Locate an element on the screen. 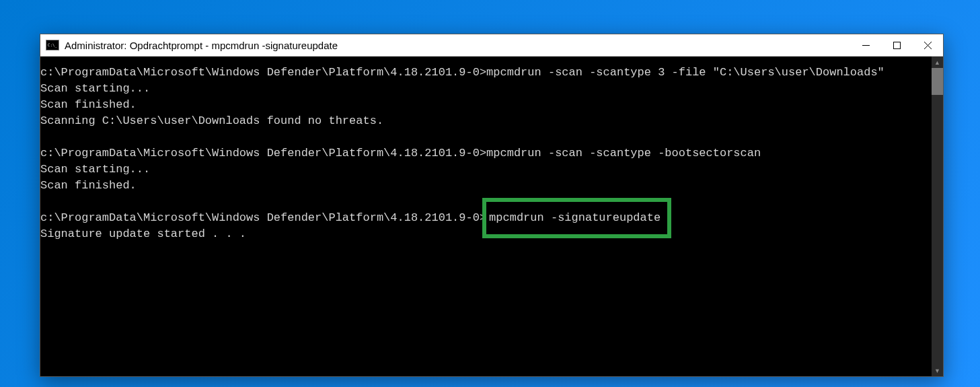 The width and height of the screenshot is (980, 387). scrollbar-thumb is located at coordinates (938, 81).